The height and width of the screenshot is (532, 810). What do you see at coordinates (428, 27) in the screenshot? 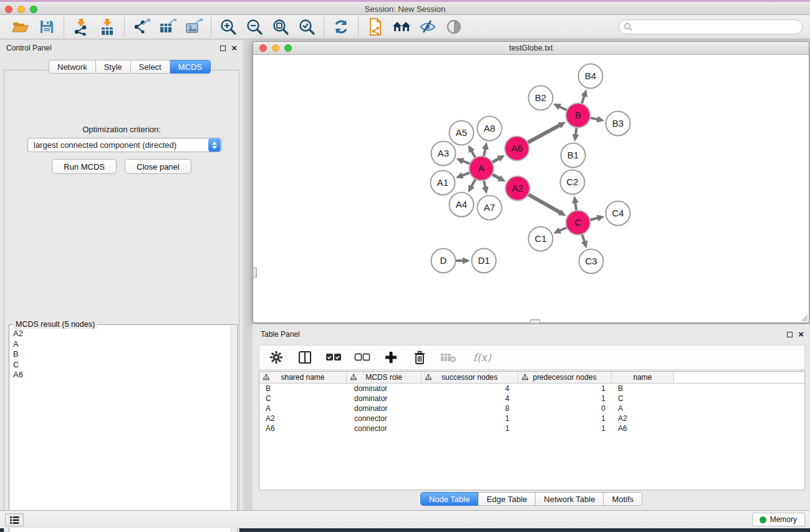
I see `hide-details-button` at bounding box center [428, 27].